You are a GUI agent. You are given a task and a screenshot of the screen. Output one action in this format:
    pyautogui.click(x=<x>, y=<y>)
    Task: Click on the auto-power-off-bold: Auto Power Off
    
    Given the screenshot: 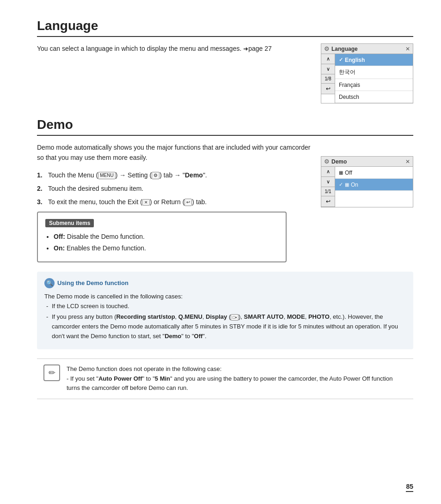 What is the action you would take?
    pyautogui.click(x=120, y=379)
    